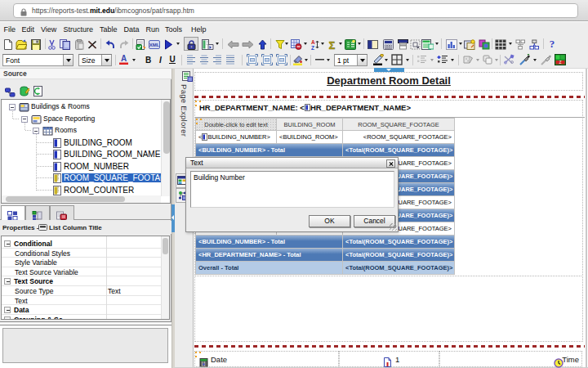  I want to click on svg-text: U, so click(172, 59).